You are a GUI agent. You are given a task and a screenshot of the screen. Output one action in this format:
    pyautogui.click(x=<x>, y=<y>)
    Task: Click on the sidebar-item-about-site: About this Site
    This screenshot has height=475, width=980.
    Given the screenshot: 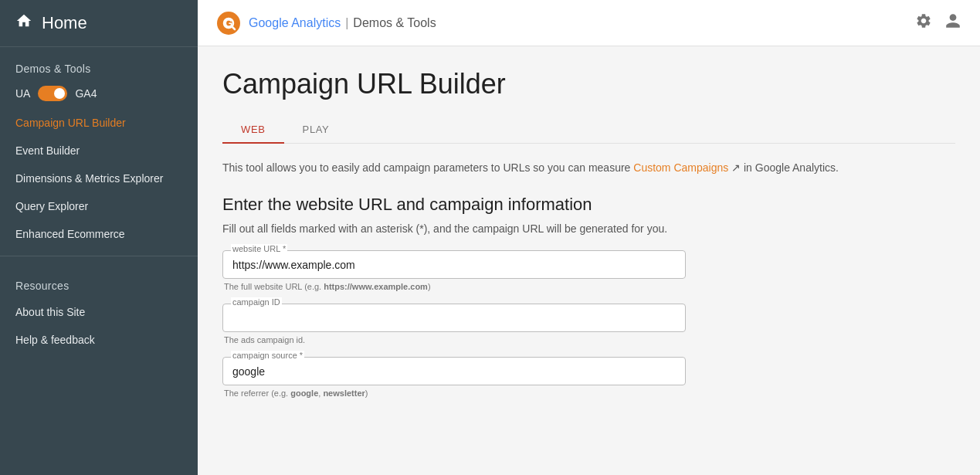 What is the action you would take?
    pyautogui.click(x=99, y=312)
    